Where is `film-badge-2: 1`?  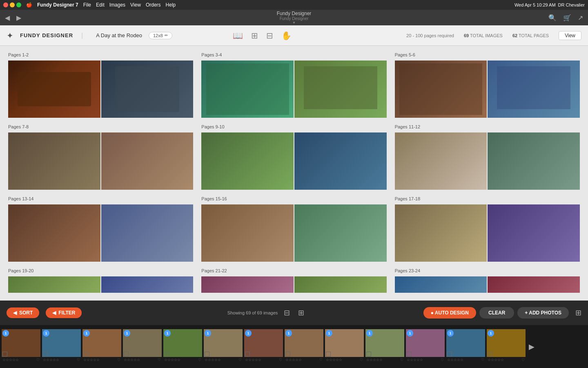
film-badge-2: 1 is located at coordinates (46, 333).